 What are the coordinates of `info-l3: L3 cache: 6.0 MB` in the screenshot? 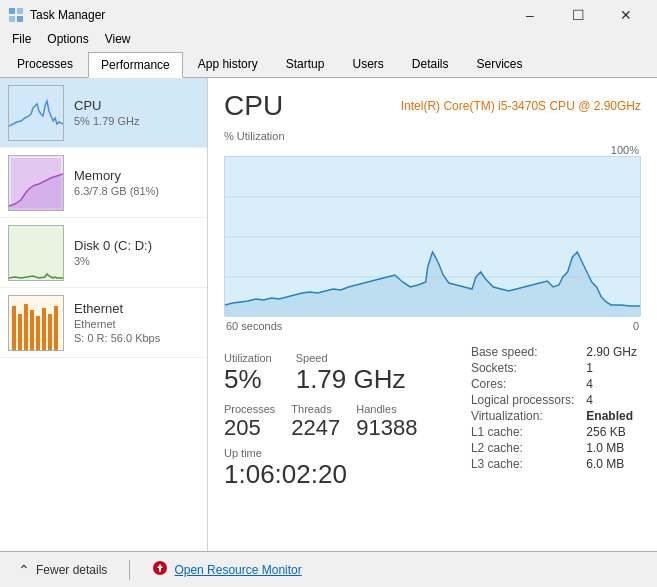 It's located at (554, 464).